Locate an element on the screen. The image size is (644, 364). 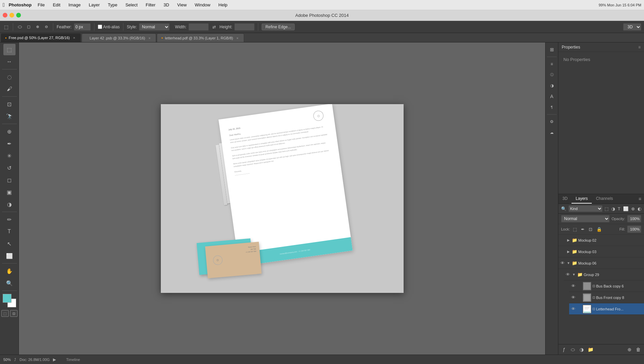
new-adjustment-btn: ◑ is located at coordinates (582, 350).